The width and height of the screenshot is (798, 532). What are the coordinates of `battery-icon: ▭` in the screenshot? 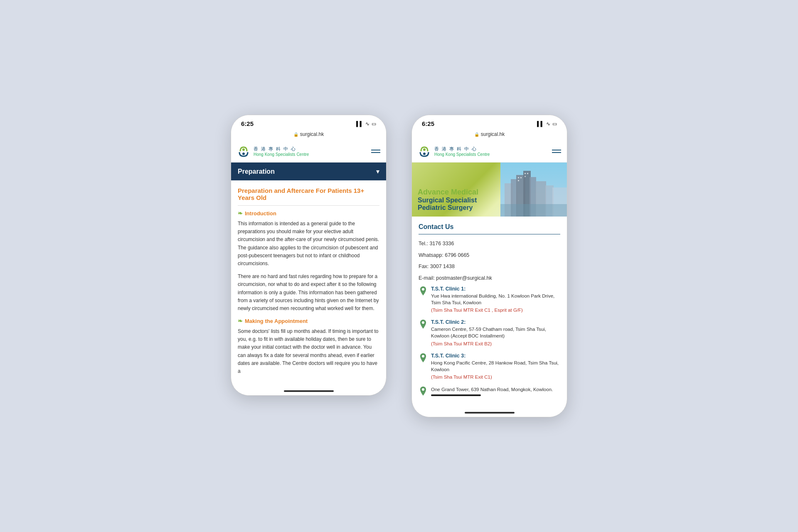 It's located at (374, 124).